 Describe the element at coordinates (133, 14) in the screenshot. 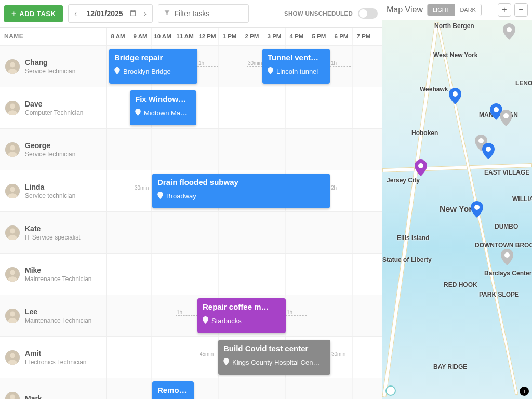

I see `calendar-icon` at that location.